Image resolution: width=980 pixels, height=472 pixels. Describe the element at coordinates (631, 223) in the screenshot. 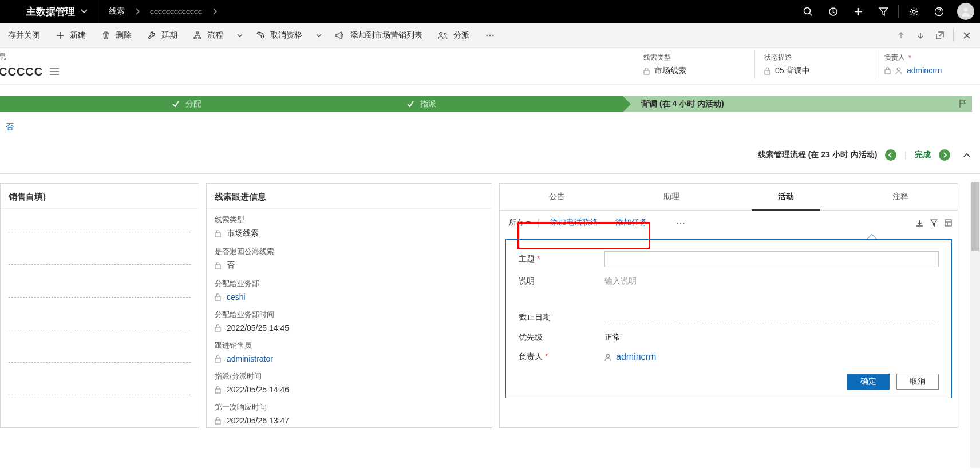

I see `add-task: 添加任务` at that location.